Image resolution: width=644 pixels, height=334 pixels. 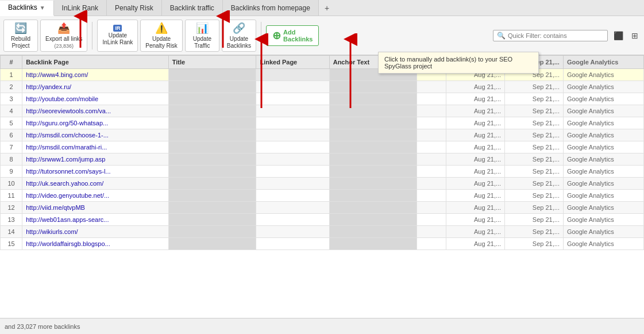 What do you see at coordinates (27, 8) in the screenshot?
I see `tab-backlinks: Backlinks ▼` at bounding box center [27, 8].